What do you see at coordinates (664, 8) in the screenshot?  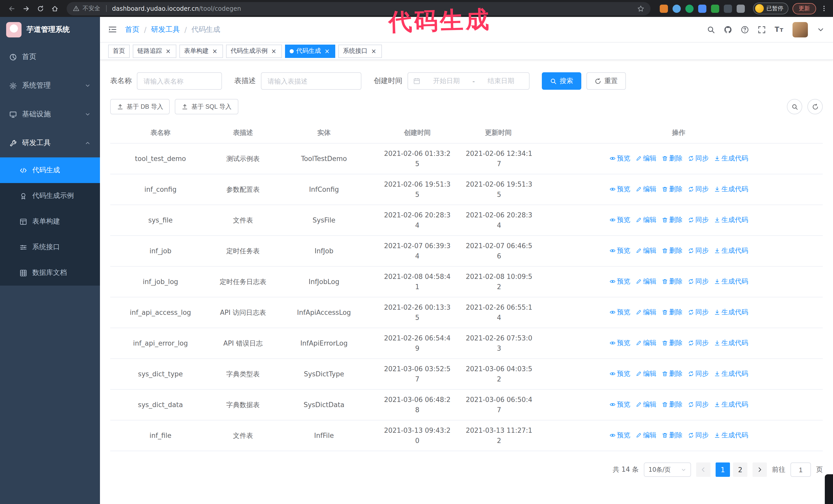 I see `ext-orange-icon` at bounding box center [664, 8].